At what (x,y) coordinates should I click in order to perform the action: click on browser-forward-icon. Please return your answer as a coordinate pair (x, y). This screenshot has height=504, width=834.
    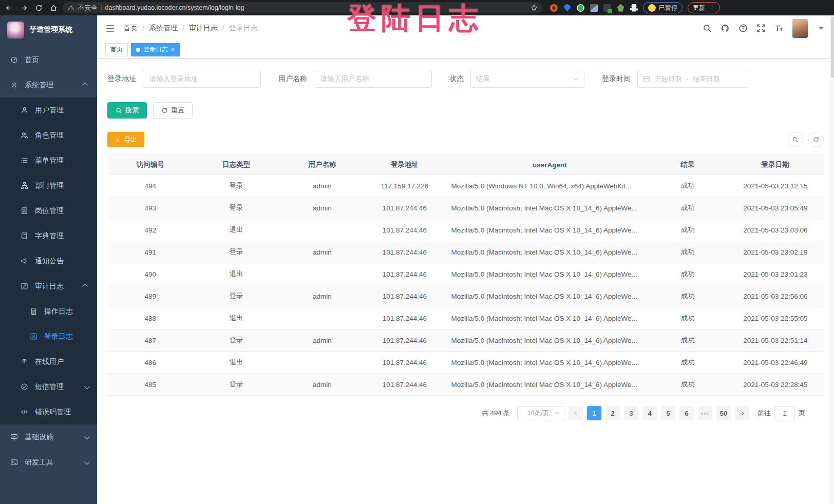
    Looking at the image, I should click on (24, 8).